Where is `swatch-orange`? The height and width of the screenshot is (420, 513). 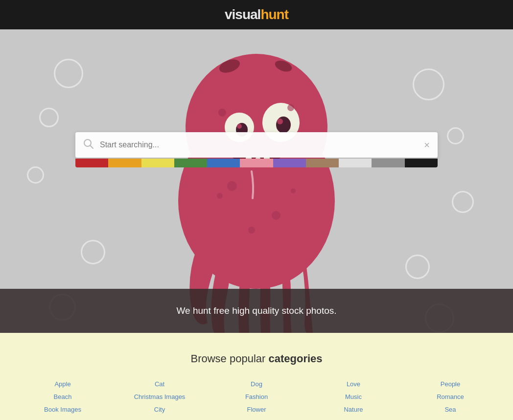 swatch-orange is located at coordinates (124, 163).